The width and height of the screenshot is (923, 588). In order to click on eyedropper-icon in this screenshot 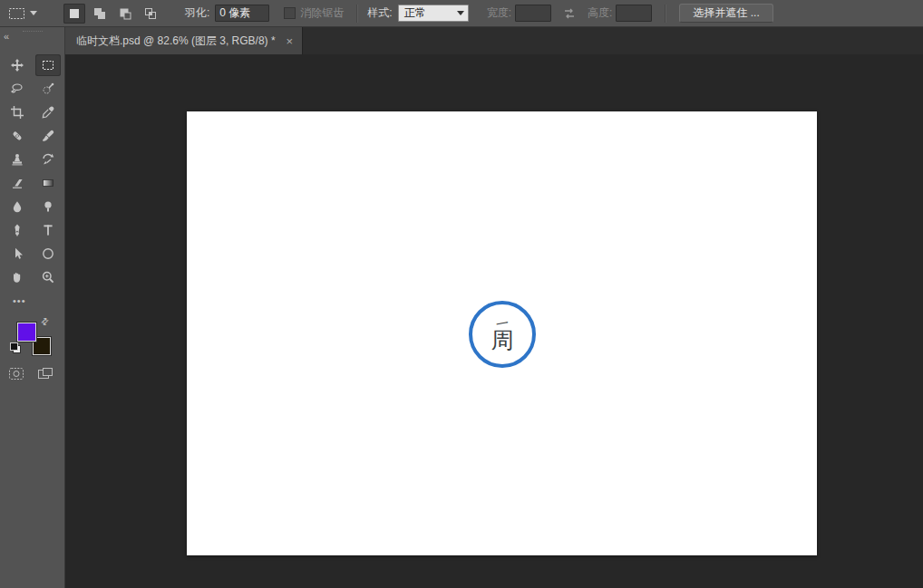, I will do `click(48, 112)`.